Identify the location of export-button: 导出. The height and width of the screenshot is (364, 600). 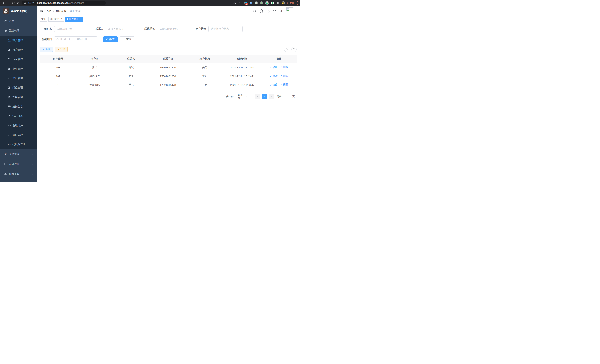
(61, 49).